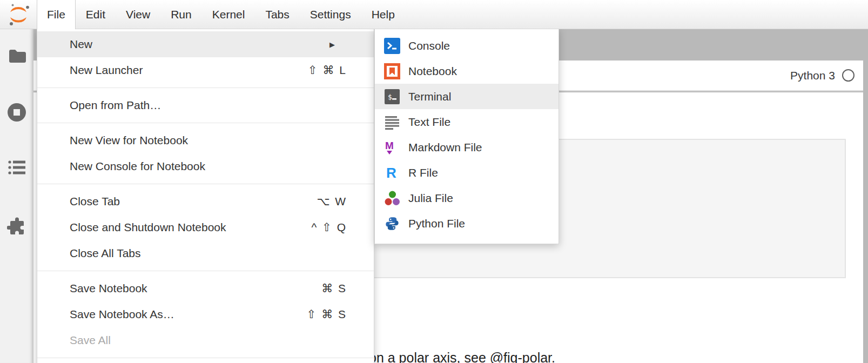 The image size is (868, 363). I want to click on menu-item-new-launcher: New Launcher ⇧ ⌘ L, so click(205, 70).